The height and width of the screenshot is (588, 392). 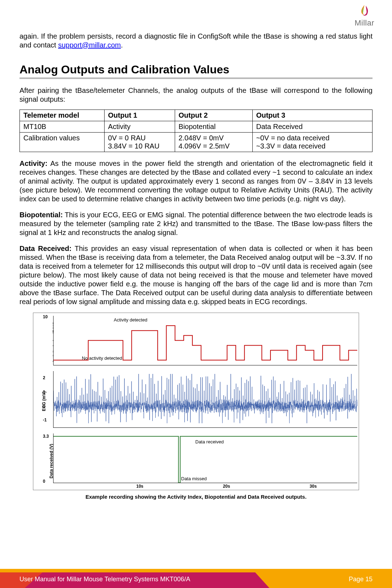 I want to click on brand-name: Millar, so click(x=364, y=23).